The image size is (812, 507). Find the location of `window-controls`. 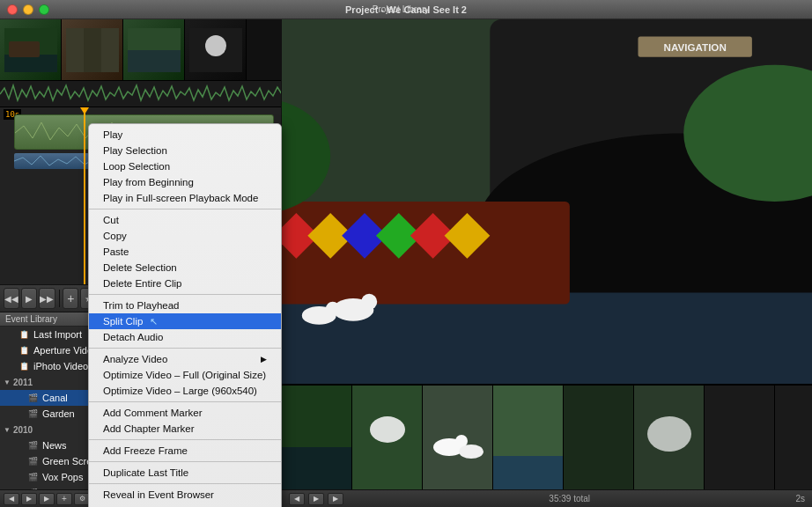

window-controls is located at coordinates (28, 10).